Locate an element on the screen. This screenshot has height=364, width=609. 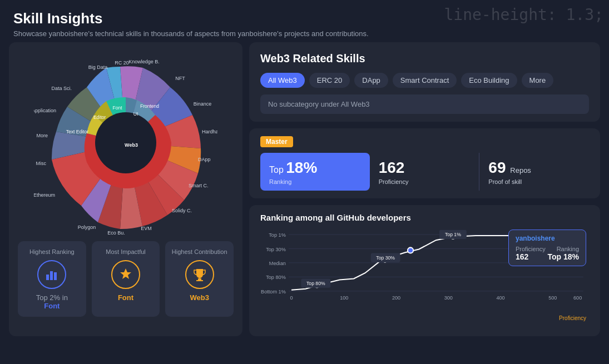
tab-bar: All Web3 ERC 20 DApp Smart Contract Eco … is located at coordinates (425, 80).